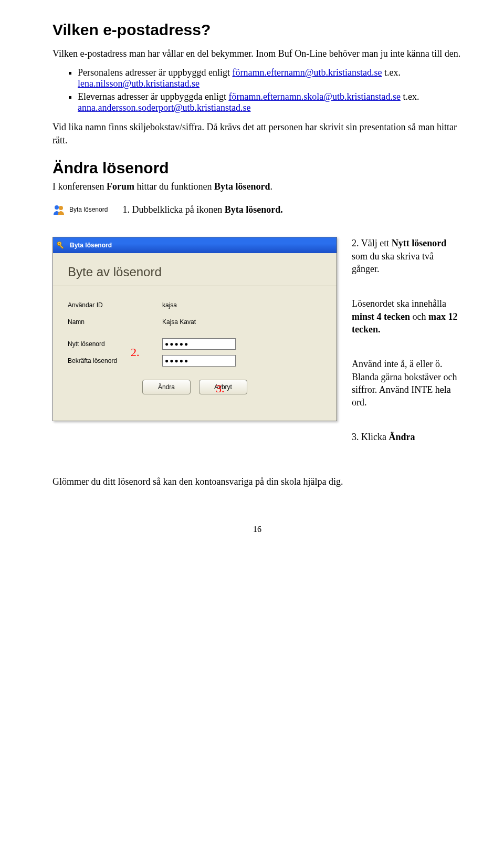 This screenshot has height=845, width=504. What do you see at coordinates (155, 72) in the screenshot?
I see `text: Personalens adresser är uppbyggd enligt` at bounding box center [155, 72].